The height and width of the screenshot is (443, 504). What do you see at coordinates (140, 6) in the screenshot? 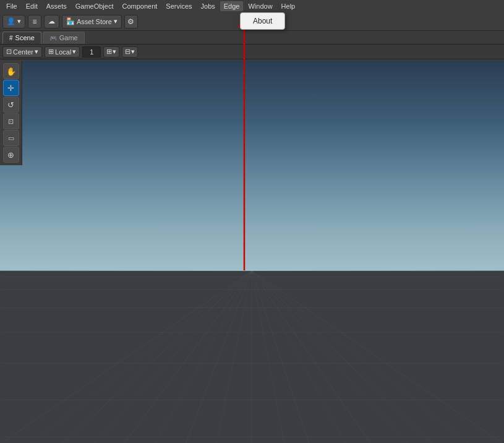
I see `menu-component: Component` at bounding box center [140, 6].